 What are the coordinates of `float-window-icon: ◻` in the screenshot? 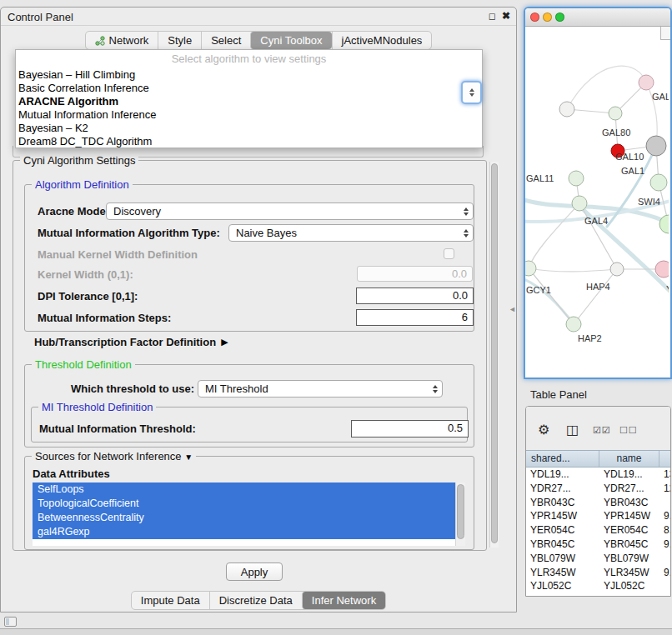 It's located at (492, 17).